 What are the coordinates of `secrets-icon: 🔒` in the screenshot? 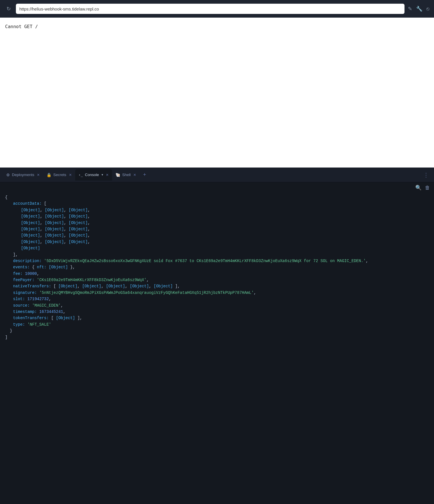 It's located at (49, 175).